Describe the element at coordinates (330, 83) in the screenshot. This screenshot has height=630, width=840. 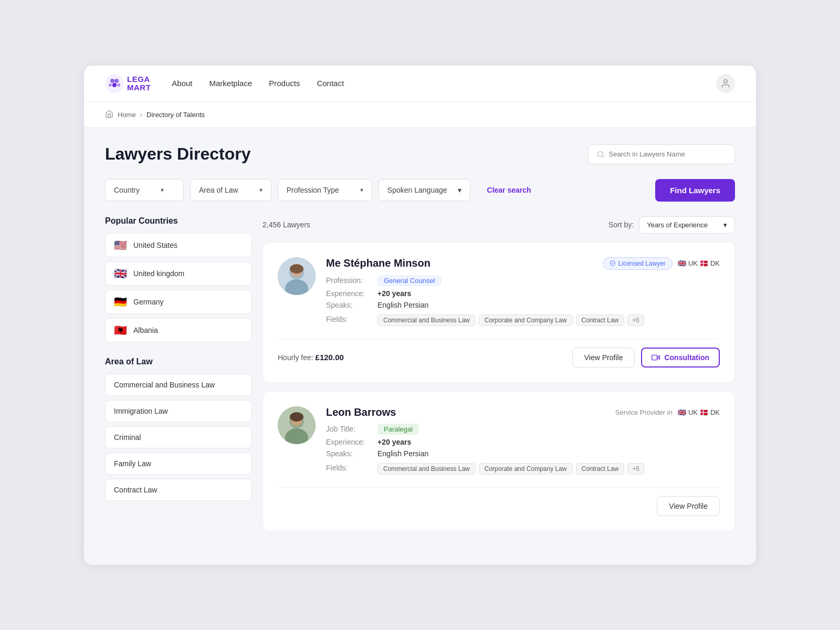
I see `nav-contact: Contact` at that location.